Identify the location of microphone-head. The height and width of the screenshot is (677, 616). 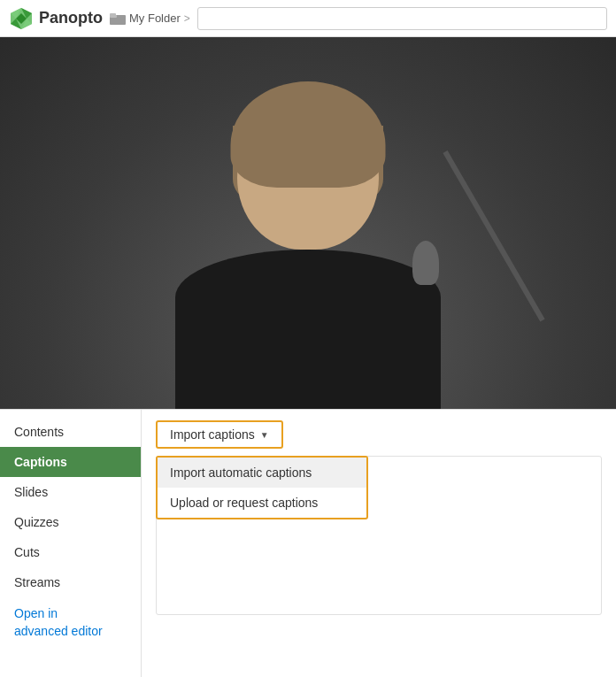
(426, 263).